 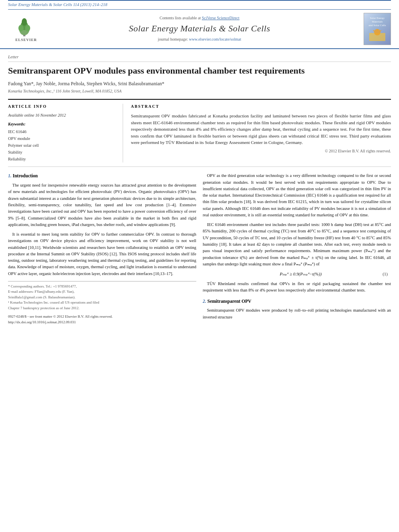 I want to click on keyword-item: IEC 61646, so click(x=63, y=132).